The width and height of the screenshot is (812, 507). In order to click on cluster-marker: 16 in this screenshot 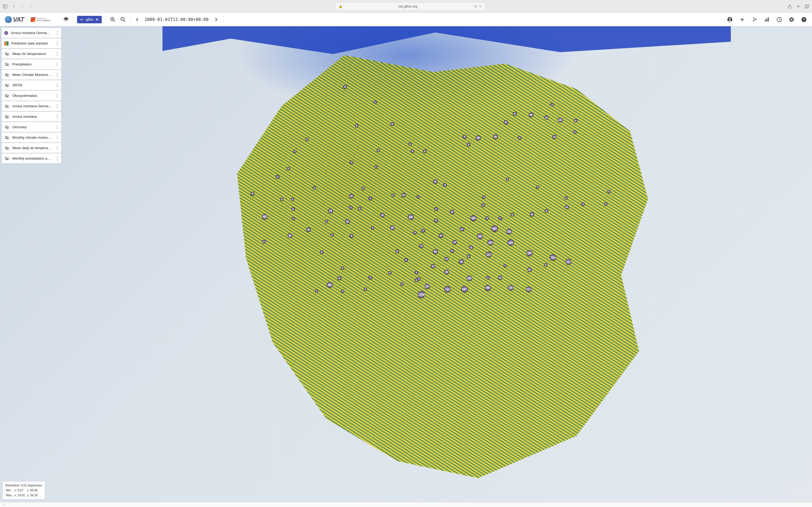, I will do `click(500, 278)`.